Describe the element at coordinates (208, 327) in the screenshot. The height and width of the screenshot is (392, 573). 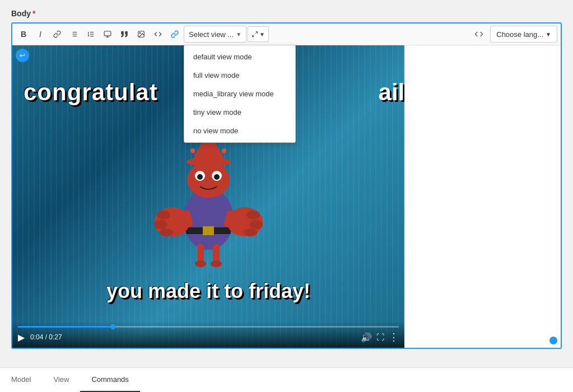
I see `progress-bar` at that location.